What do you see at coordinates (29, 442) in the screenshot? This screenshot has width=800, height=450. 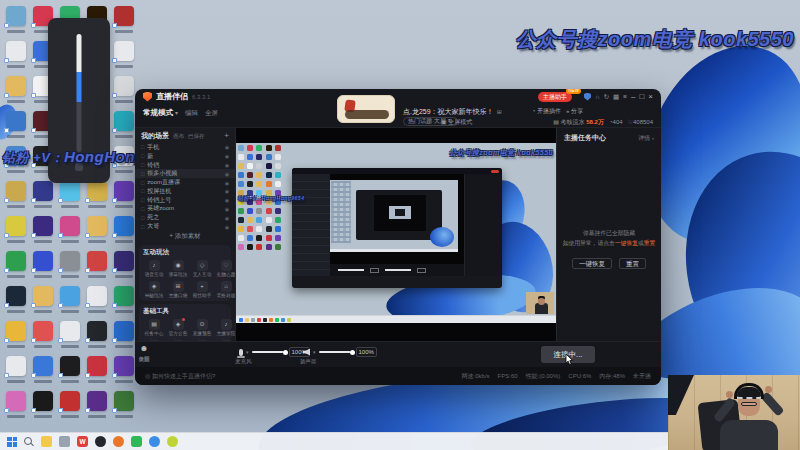 I see `search-icon` at bounding box center [29, 442].